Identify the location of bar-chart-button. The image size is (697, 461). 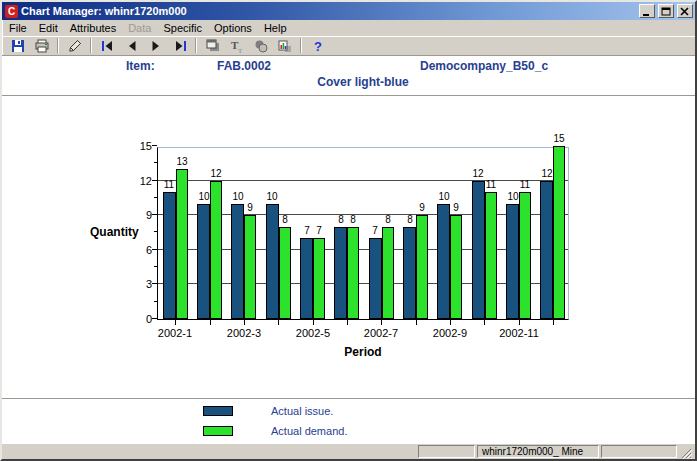
(284, 46).